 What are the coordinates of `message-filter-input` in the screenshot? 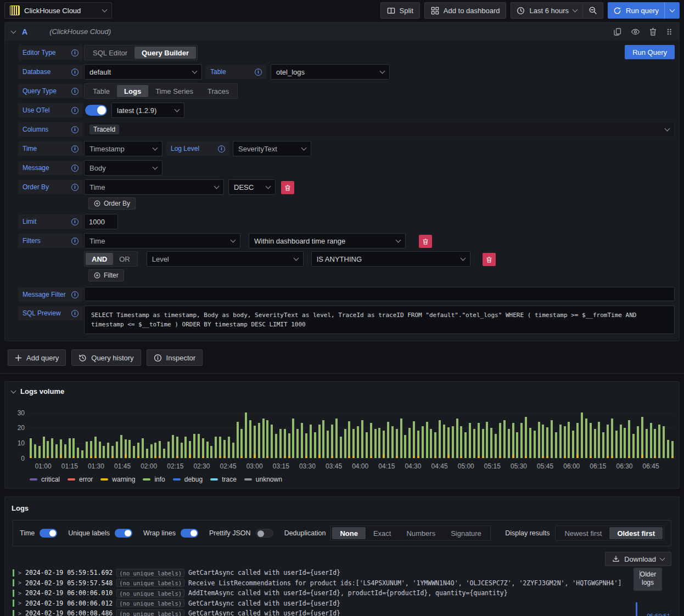 It's located at (379, 294).